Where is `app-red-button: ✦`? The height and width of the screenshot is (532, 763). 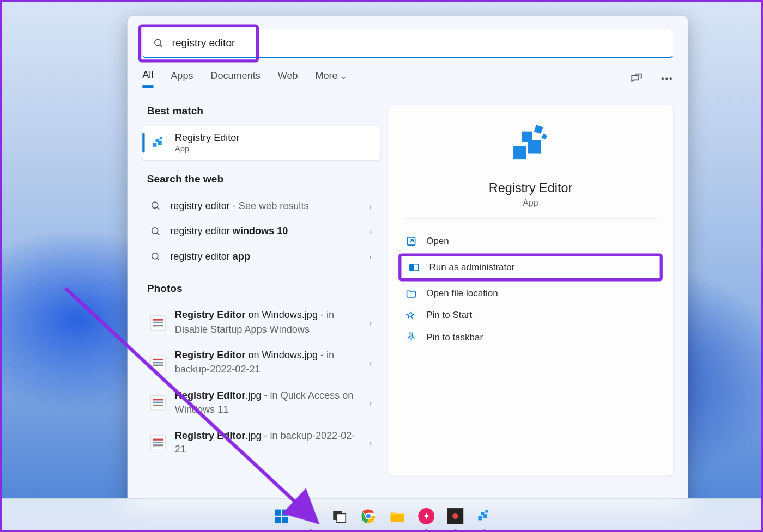
app-red-button: ✦ is located at coordinates (426, 516).